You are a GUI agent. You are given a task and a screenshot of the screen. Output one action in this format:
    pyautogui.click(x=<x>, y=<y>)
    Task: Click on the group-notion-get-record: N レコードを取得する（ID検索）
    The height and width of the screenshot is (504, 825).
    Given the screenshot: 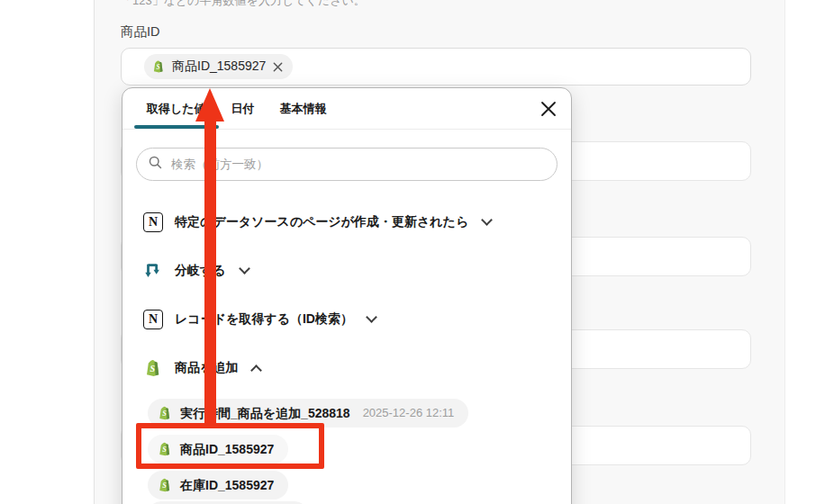 What is the action you would take?
    pyautogui.click(x=347, y=320)
    